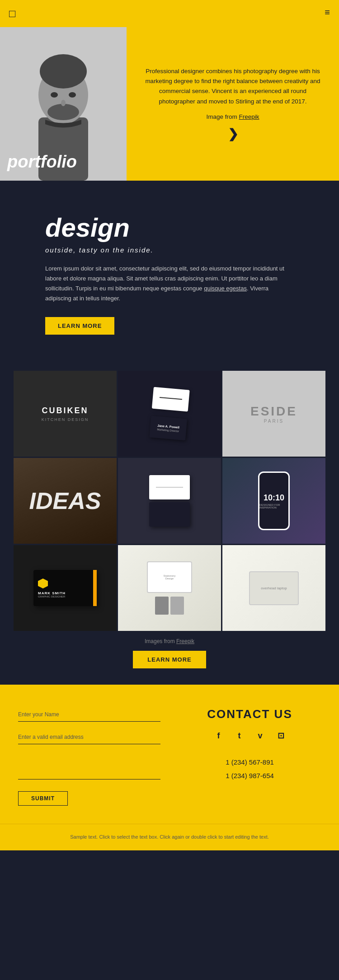 This screenshot has width=339, height=980. I want to click on portfolio-label: portfolio, so click(42, 162).